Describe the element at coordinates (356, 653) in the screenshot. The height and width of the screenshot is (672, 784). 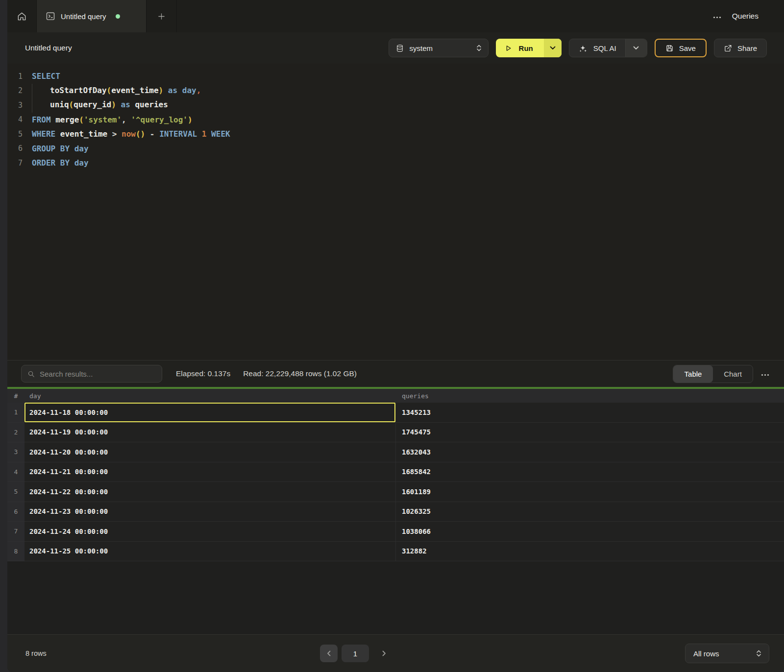
I see `pagination: 1` at that location.